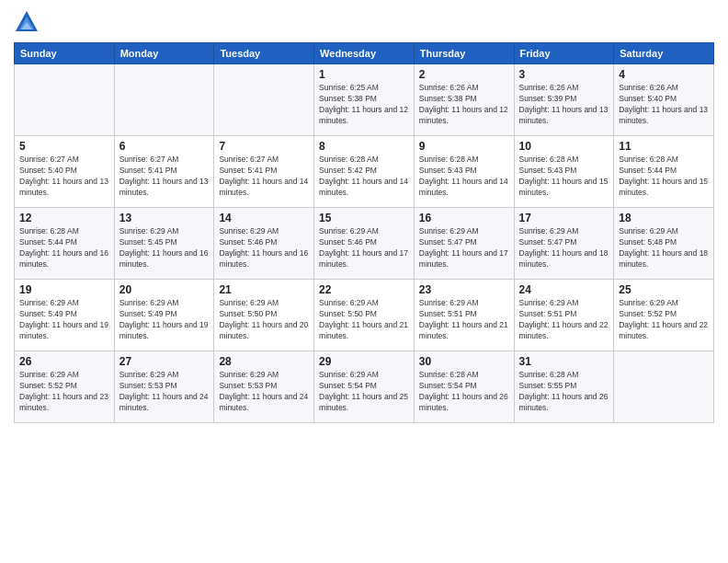 This screenshot has height=563, width=728. What do you see at coordinates (165, 392) in the screenshot?
I see `day-info: Sunrise: 6:29 AM Sunset: 5:53 PM Dayligh…` at bounding box center [165, 392].